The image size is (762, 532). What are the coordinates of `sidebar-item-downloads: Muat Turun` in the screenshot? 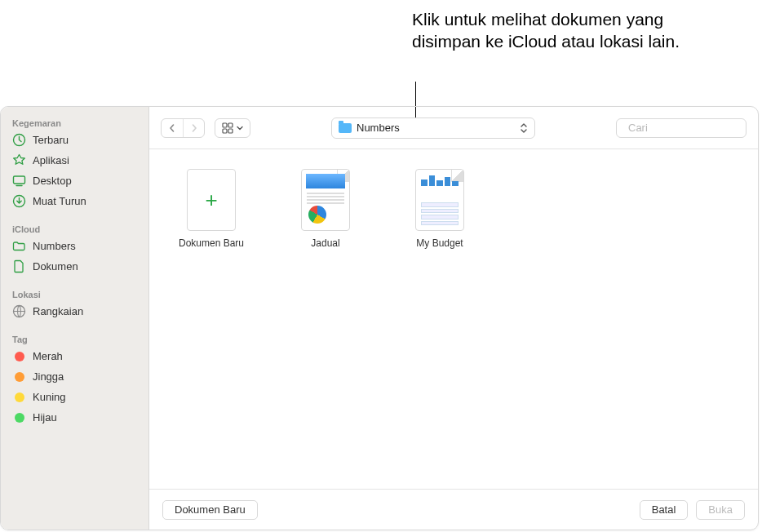 It's located at (75, 201).